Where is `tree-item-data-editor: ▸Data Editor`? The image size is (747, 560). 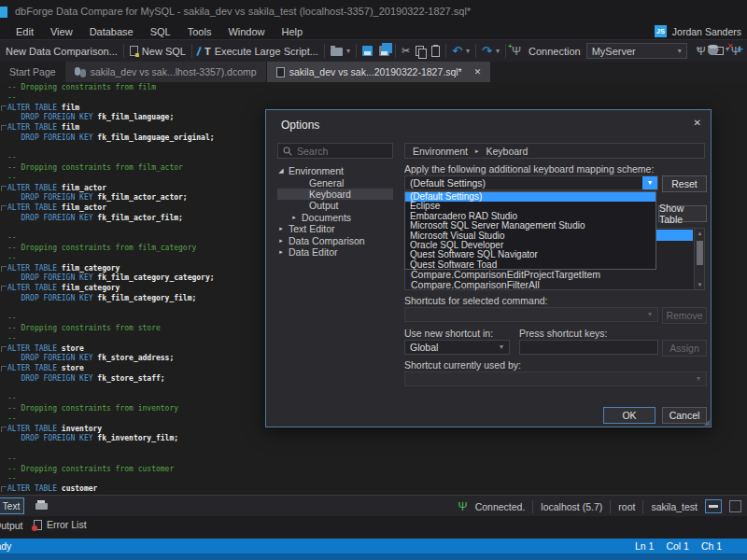 tree-item-data-editor: ▸Data Editor is located at coordinates (335, 252).